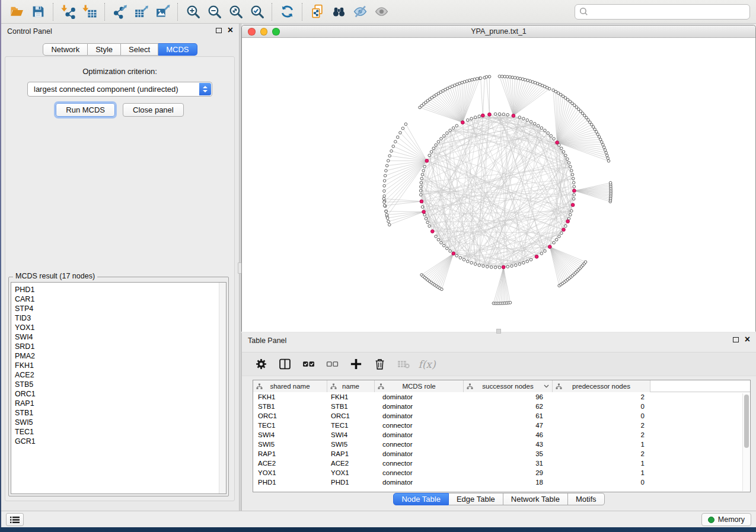 The width and height of the screenshot is (756, 532). What do you see at coordinates (502, 444) in the screenshot?
I see `table-row: SWI5SWI5connector431` at bounding box center [502, 444].